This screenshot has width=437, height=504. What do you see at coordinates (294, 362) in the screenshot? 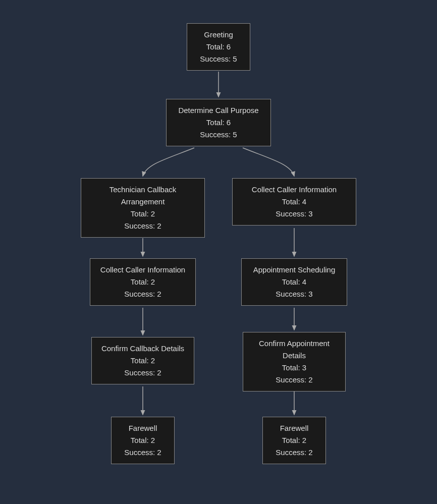
I see `node-confirm-appointment: Confirm Appointment Details Total: 3 Suc…` at bounding box center [294, 362].